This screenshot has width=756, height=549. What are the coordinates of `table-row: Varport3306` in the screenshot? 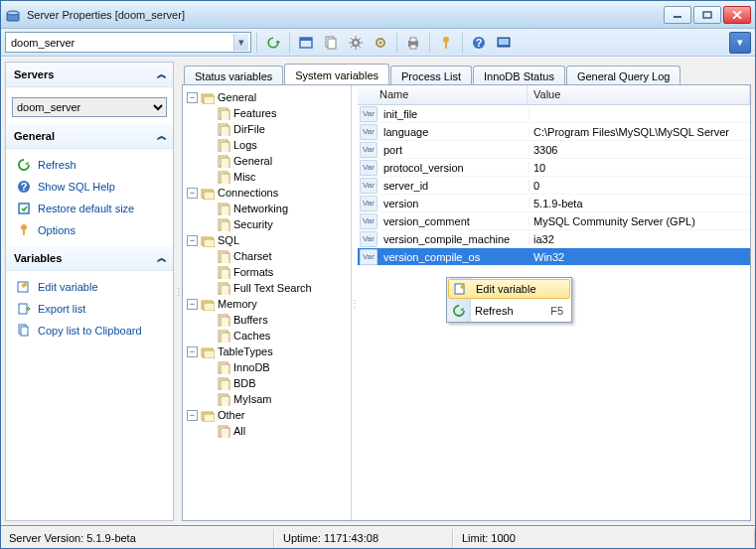 It's located at (554, 150).